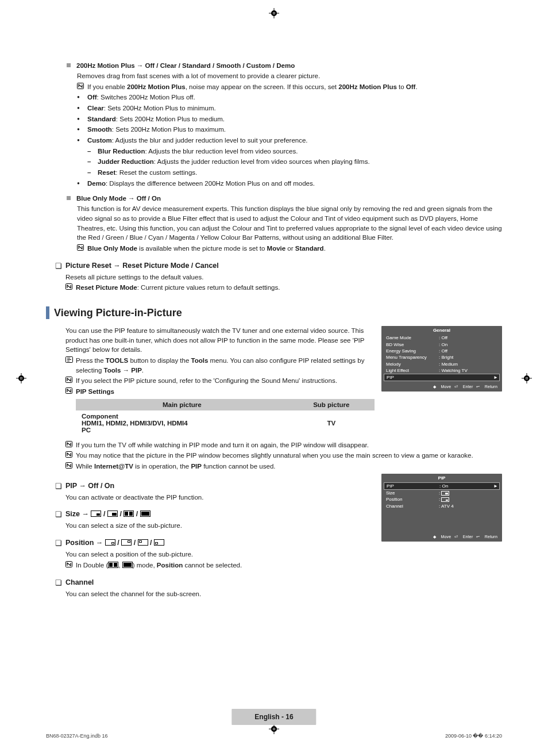 Image resolution: width=548 pixels, height=756 pixels. I want to click on osd-key: Menu Transparency, so click(412, 358).